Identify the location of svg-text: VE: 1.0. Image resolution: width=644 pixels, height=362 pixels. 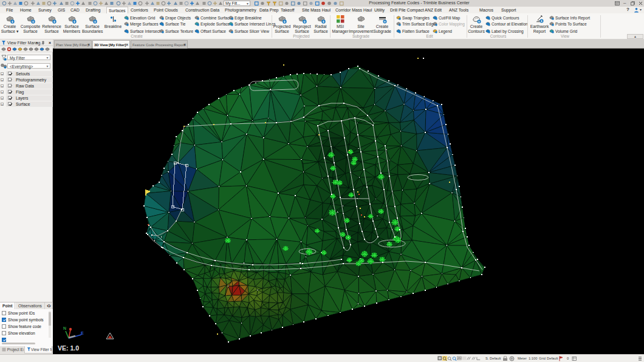
(68, 348).